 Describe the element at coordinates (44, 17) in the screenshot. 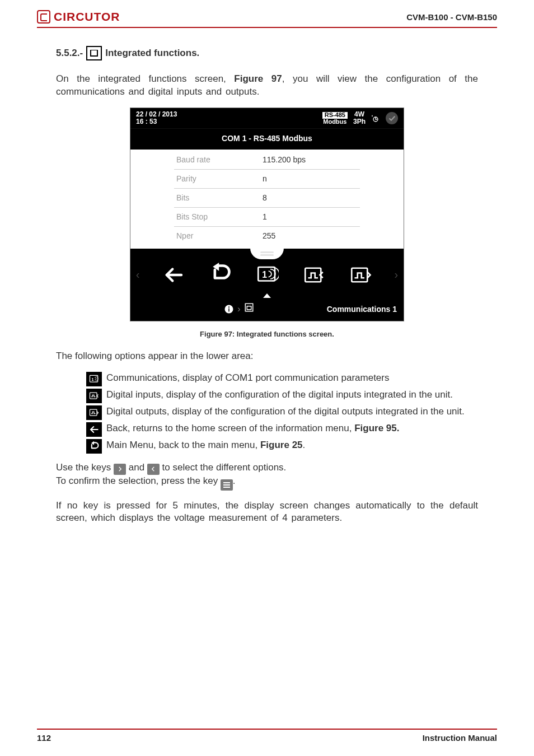

I see `brand-logo-mark` at that location.